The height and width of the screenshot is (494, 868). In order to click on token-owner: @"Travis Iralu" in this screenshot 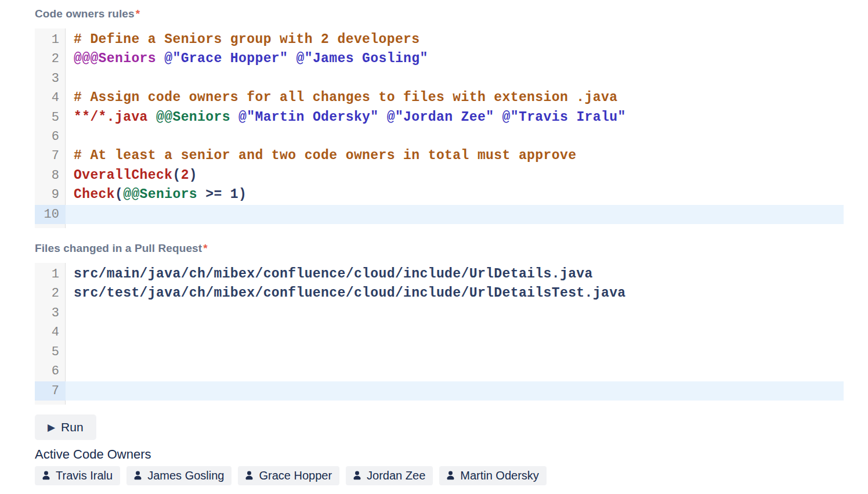, I will do `click(564, 117)`.